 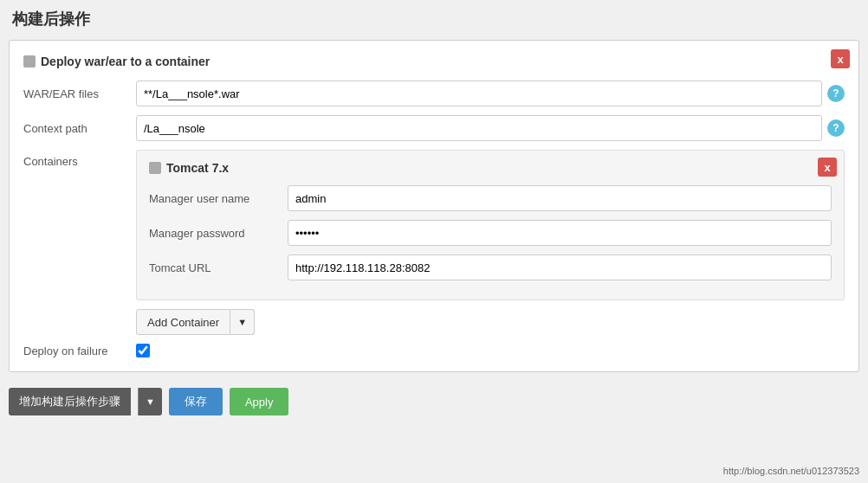 I want to click on manager-username-label: Manager user name, so click(x=218, y=199).